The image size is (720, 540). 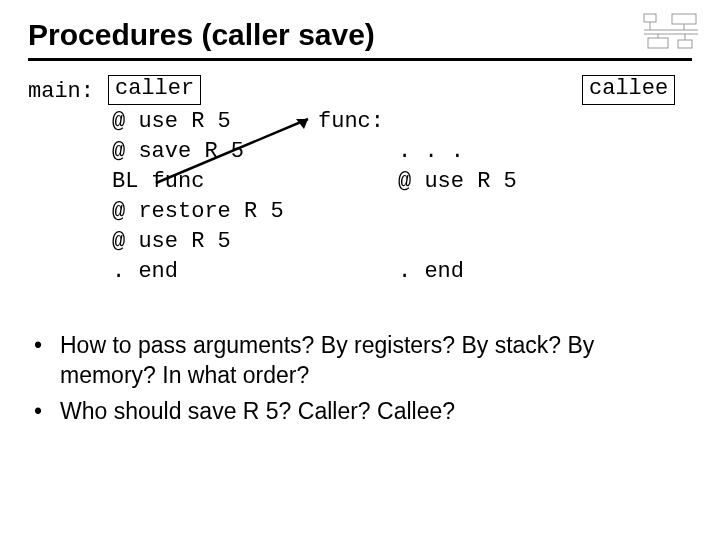 What do you see at coordinates (363, 412) in the screenshot?
I see `bullet-2: • Who should save R 5? Caller? Callee?` at bounding box center [363, 412].